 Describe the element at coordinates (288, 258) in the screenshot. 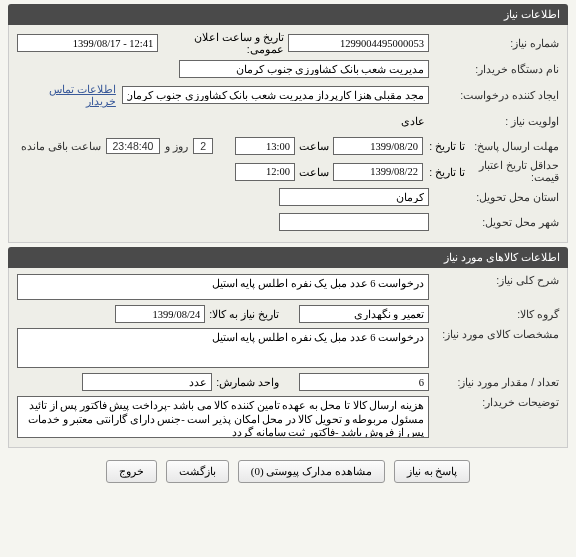

I see `goods-info-header: اطلاعات کالاهای مورد نیاز` at that location.